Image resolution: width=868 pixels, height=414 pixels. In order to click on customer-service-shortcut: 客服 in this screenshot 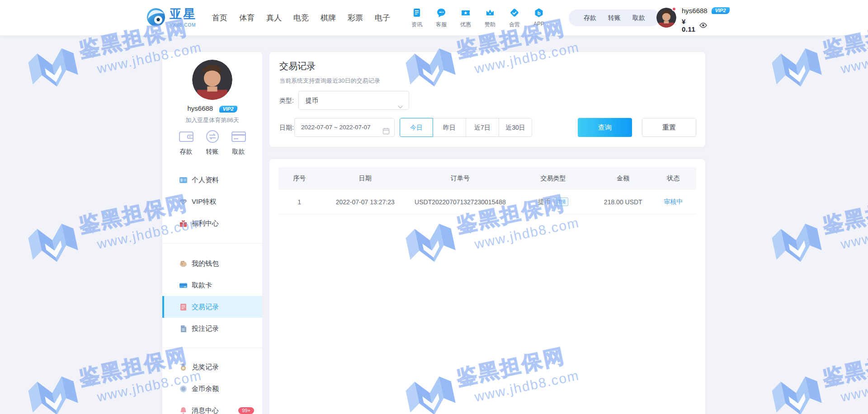, I will do `click(441, 18)`.